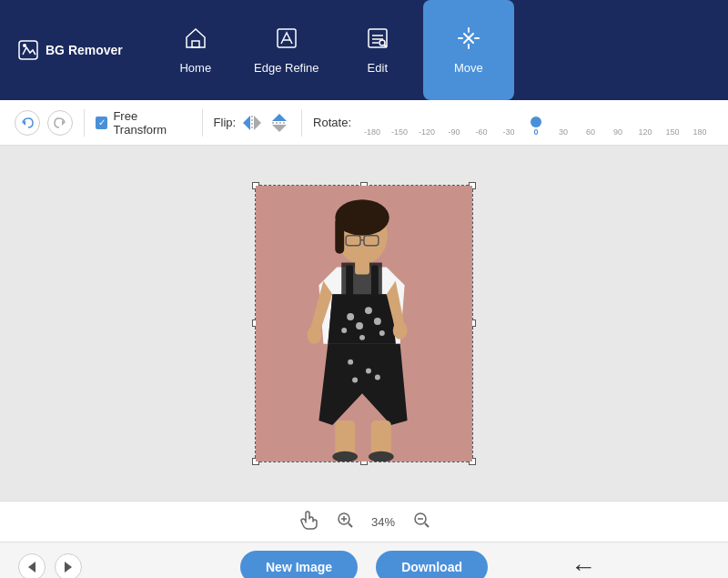 This screenshot has height=578, width=728. I want to click on redo-icon, so click(60, 123).